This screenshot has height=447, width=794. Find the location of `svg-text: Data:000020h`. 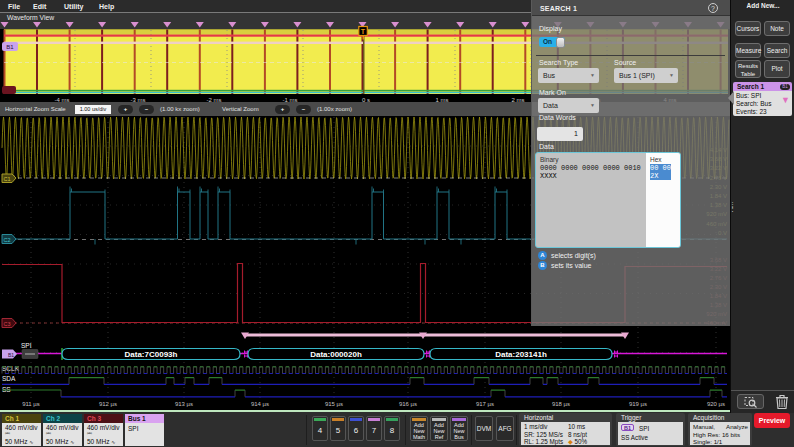

svg-text: Data:000020h is located at coordinates (336, 354).